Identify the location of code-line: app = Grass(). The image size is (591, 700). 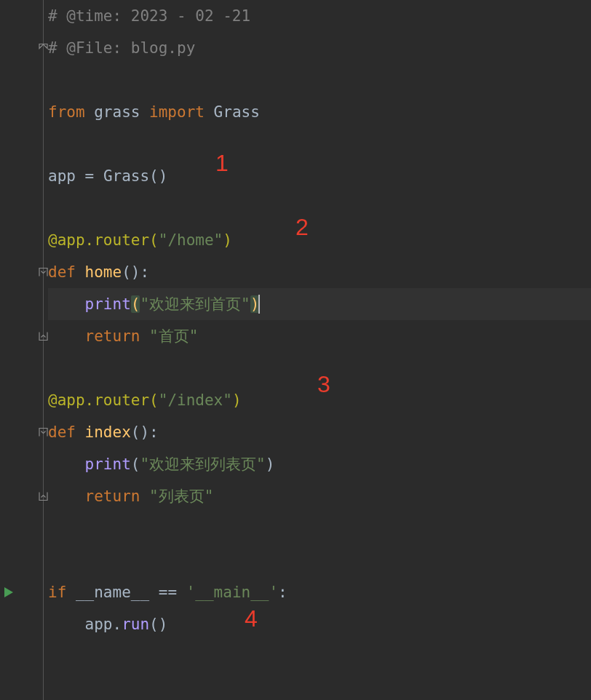
(320, 176).